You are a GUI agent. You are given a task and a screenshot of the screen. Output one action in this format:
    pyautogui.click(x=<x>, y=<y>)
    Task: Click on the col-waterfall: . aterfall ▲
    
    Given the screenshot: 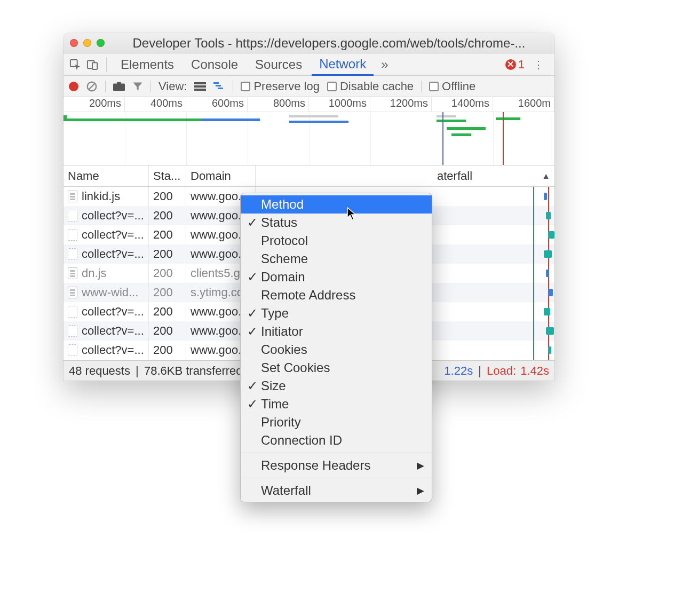 What is the action you would take?
    pyautogui.click(x=405, y=176)
    